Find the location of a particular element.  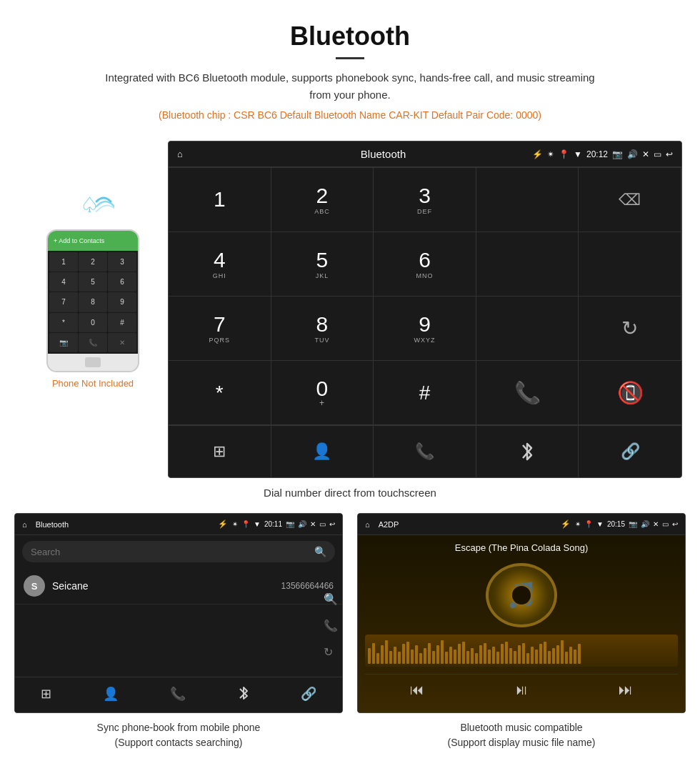

bluetooth-icon-button is located at coordinates (528, 452).